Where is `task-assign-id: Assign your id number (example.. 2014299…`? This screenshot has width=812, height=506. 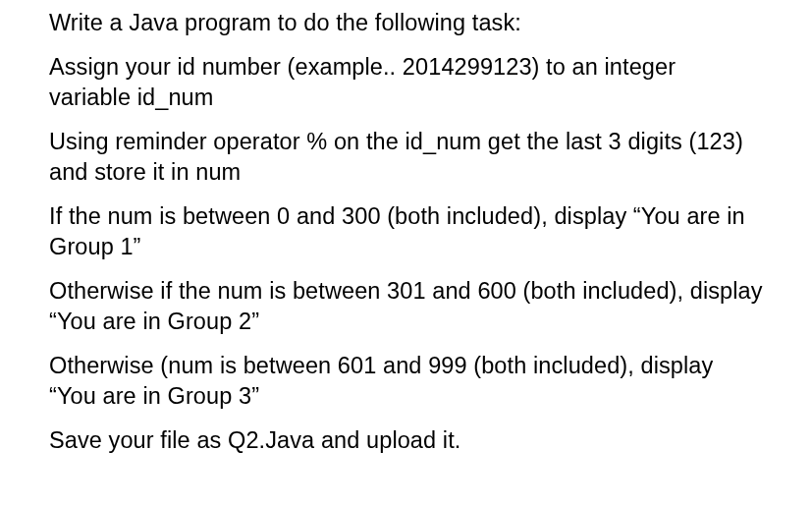
task-assign-id: Assign your id number (example.. 2014299… is located at coordinates (406, 83).